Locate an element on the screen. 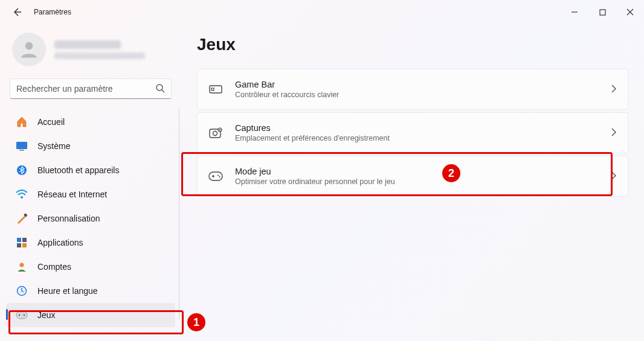 This screenshot has width=644, height=341. back-button is located at coordinates (17, 12).